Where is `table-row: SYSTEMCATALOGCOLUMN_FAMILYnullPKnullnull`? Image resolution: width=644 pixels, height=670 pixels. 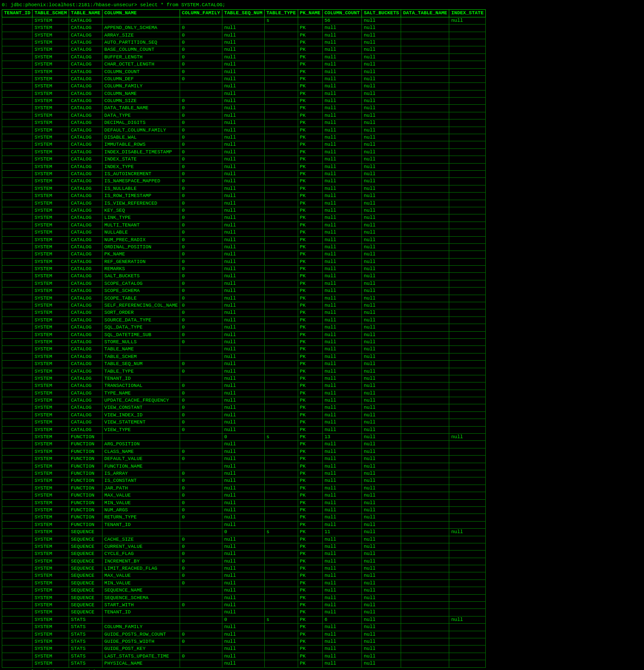 table-row: SYSTEMCATALOGCOLUMN_FAMILYnullPKnullnull is located at coordinates (244, 86).